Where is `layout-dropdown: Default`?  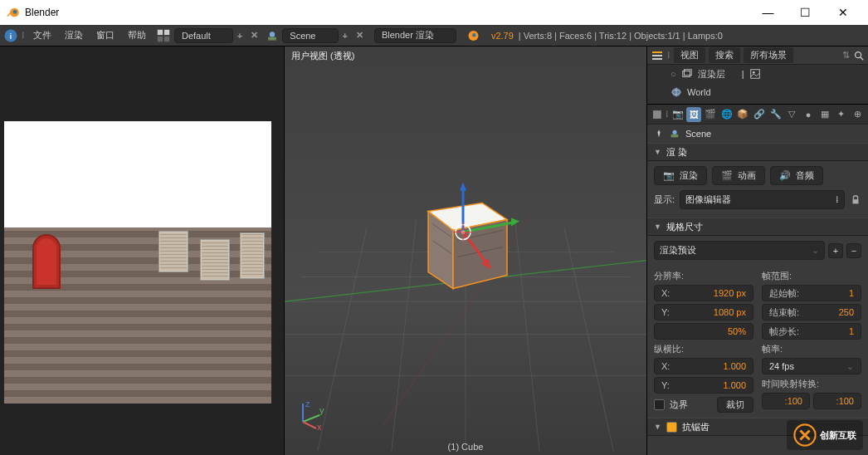 layout-dropdown: Default is located at coordinates (204, 36).